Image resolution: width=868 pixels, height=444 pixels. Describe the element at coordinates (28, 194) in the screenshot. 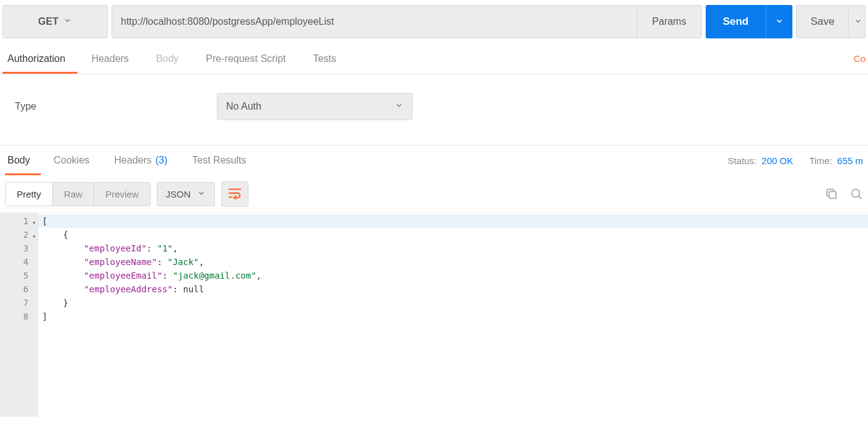

I see `view-pretty: Pretty` at that location.